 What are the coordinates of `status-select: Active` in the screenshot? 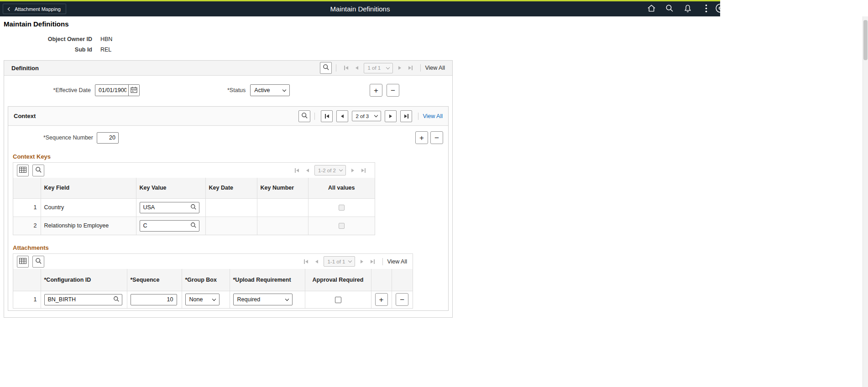 It's located at (270, 90).